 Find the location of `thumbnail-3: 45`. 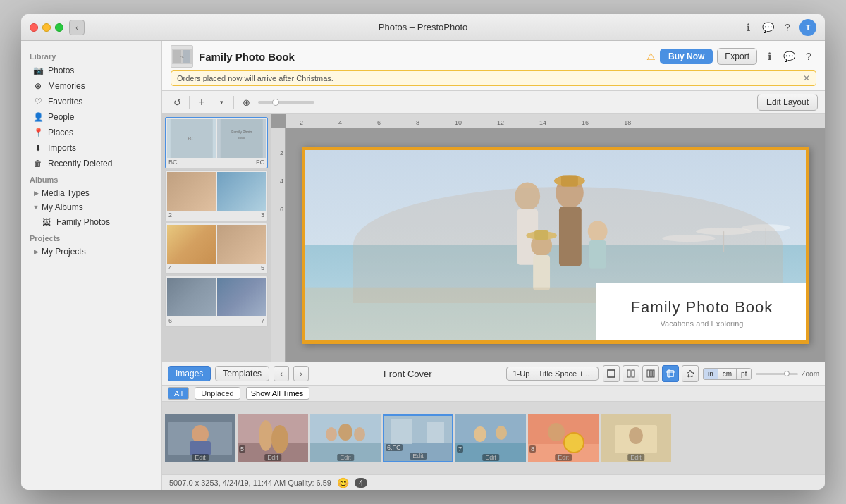

thumbnail-3: 45 is located at coordinates (216, 248).